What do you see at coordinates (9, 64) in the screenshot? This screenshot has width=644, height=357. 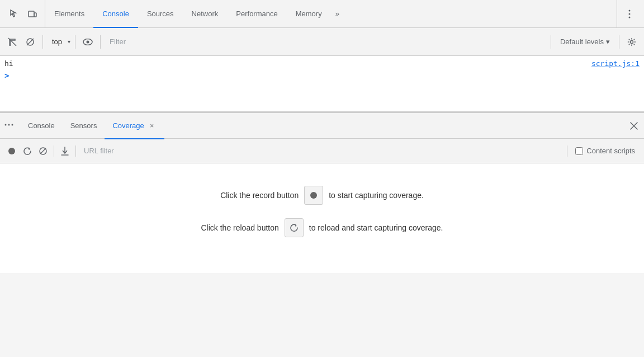 I see `console-output-text: hi` at bounding box center [9, 64].